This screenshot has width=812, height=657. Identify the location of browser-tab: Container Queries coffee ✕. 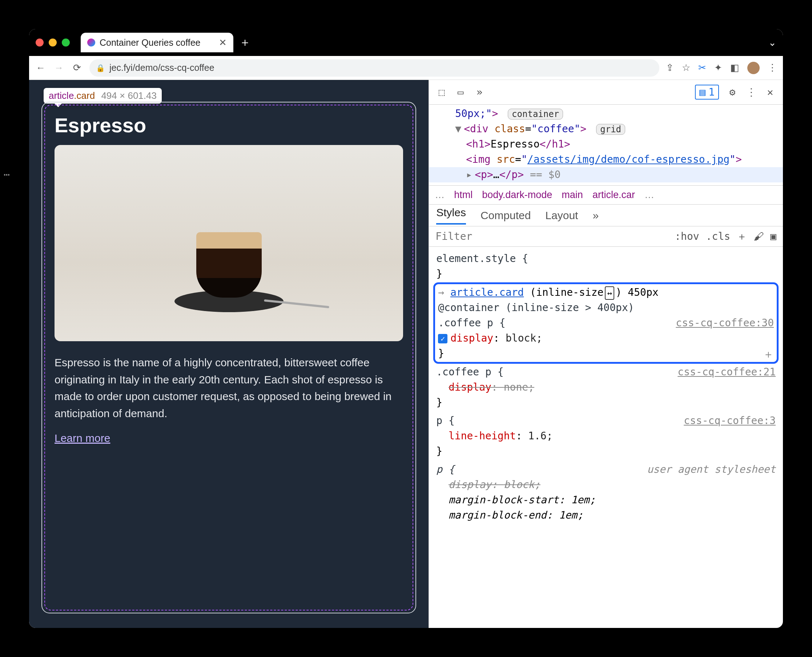
(157, 42).